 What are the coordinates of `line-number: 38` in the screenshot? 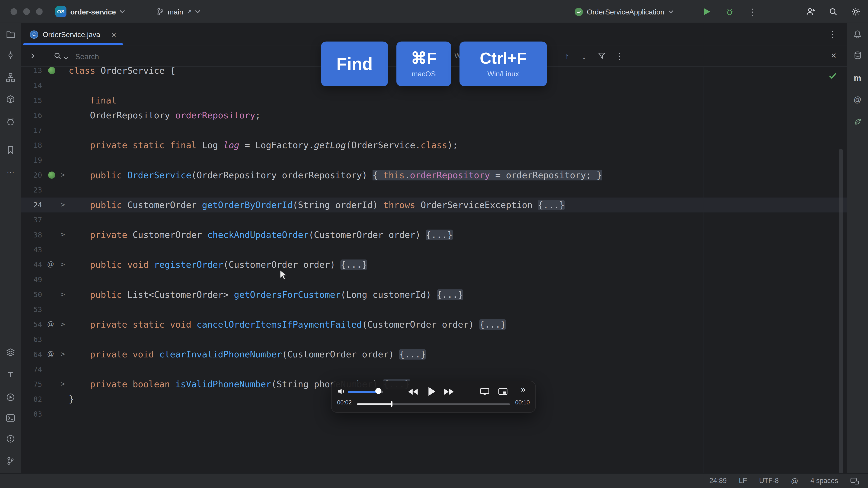 It's located at (32, 234).